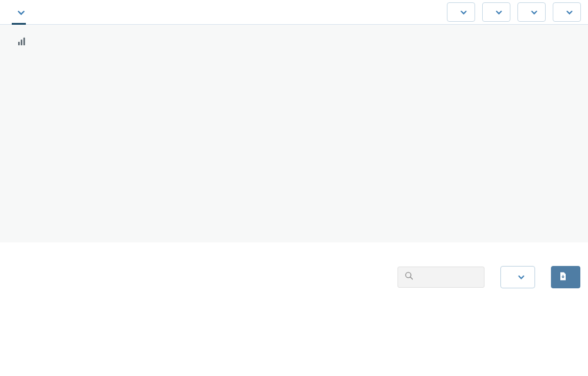 The width and height of the screenshot is (588, 376). I want to click on table-settings-button, so click(517, 277).